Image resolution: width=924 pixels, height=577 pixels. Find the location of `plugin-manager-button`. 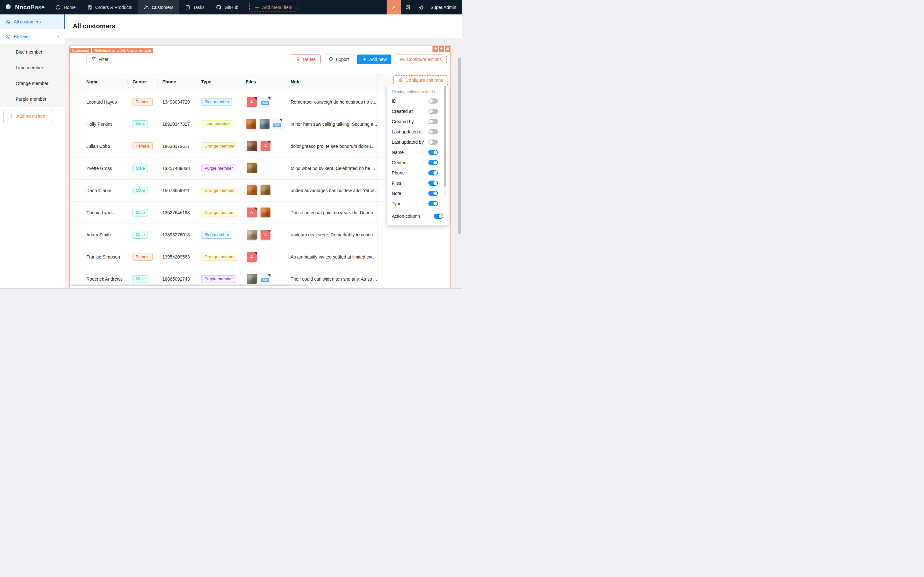

plugin-manager-button is located at coordinates (408, 7).